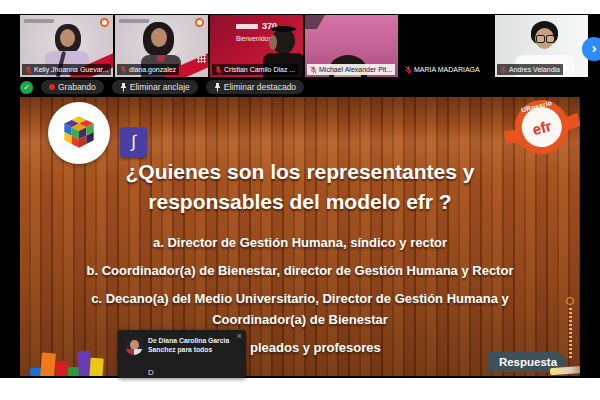  Describe the element at coordinates (188, 346) in the screenshot. I see `chat-sender-label: De Diana Carolina Garcia Sanchez para to…` at that location.